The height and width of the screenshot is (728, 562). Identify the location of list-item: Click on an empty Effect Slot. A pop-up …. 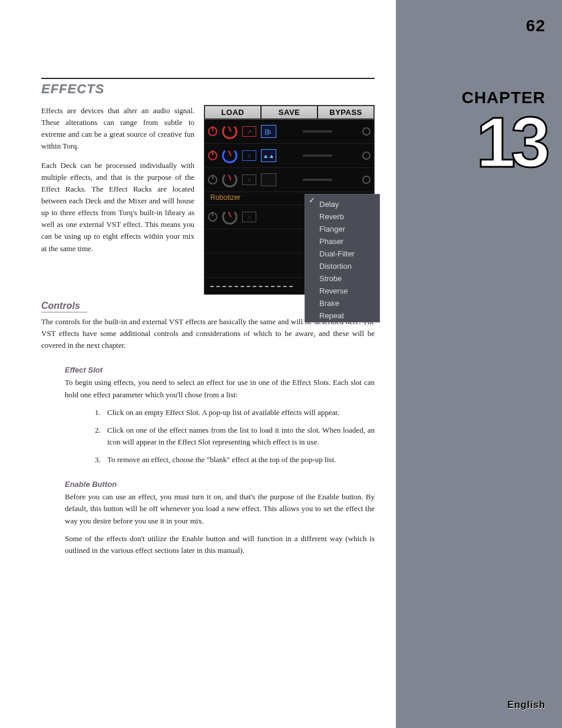
(239, 413).